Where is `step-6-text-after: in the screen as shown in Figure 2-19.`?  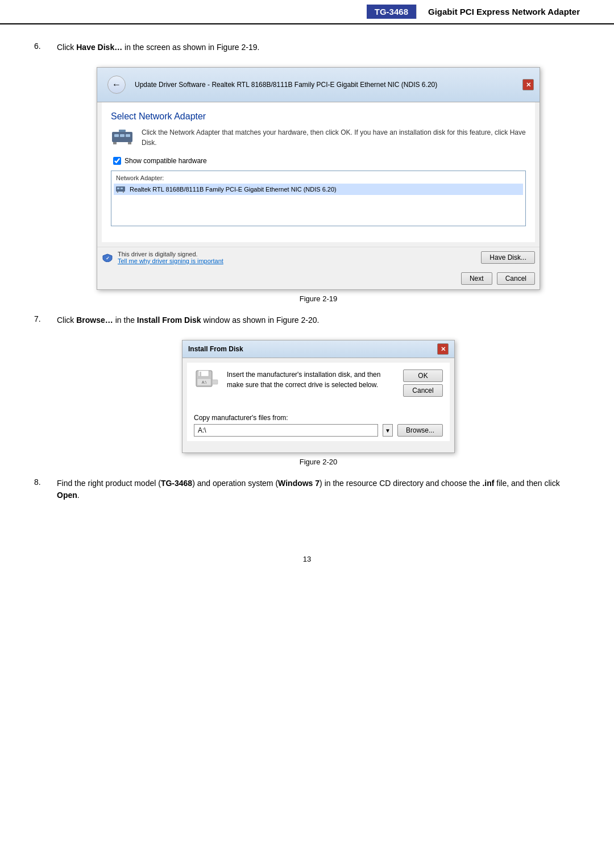
step-6-text-after: in the screen as shown in Figure 2-19. is located at coordinates (191, 47).